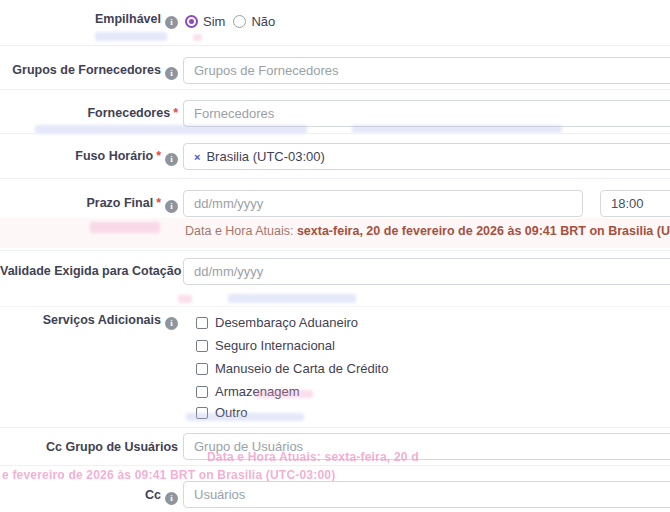  I want to click on tag-remove-icon: ×, so click(197, 157).